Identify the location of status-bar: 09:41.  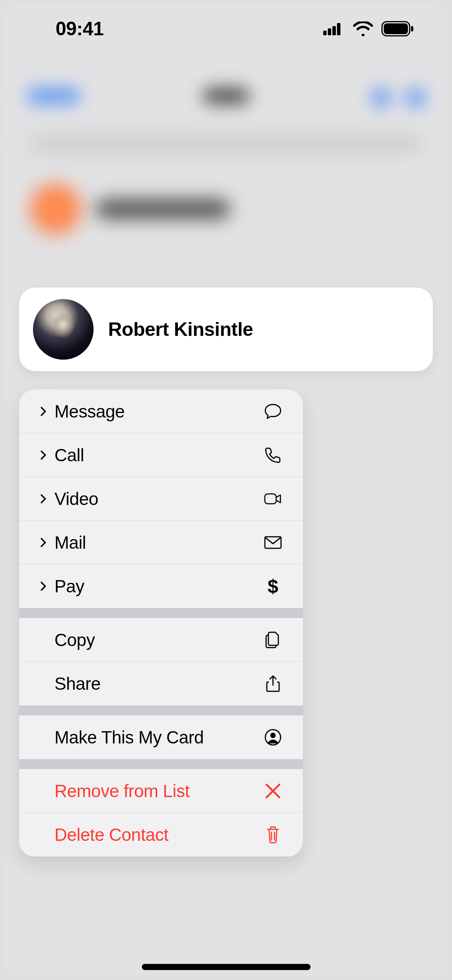
(226, 29).